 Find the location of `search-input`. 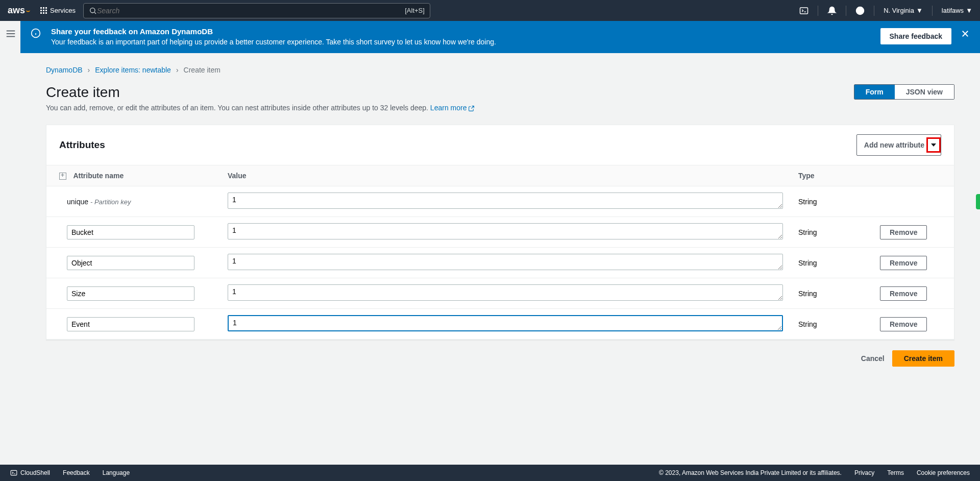

search-input is located at coordinates (251, 11).